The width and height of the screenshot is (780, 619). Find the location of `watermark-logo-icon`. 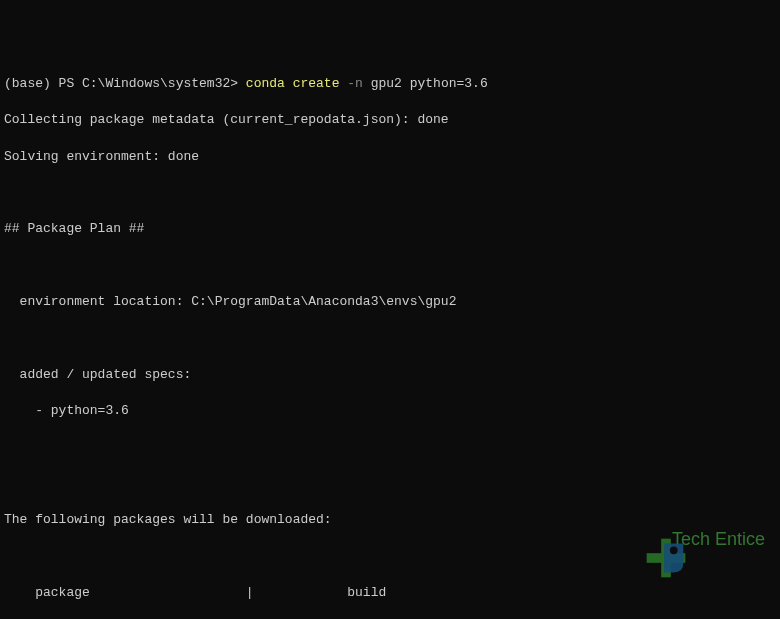

watermark-logo-icon is located at coordinates (635, 540).